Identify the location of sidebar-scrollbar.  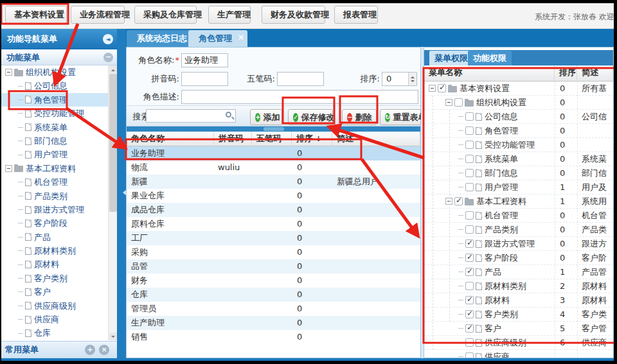
(112, 203).